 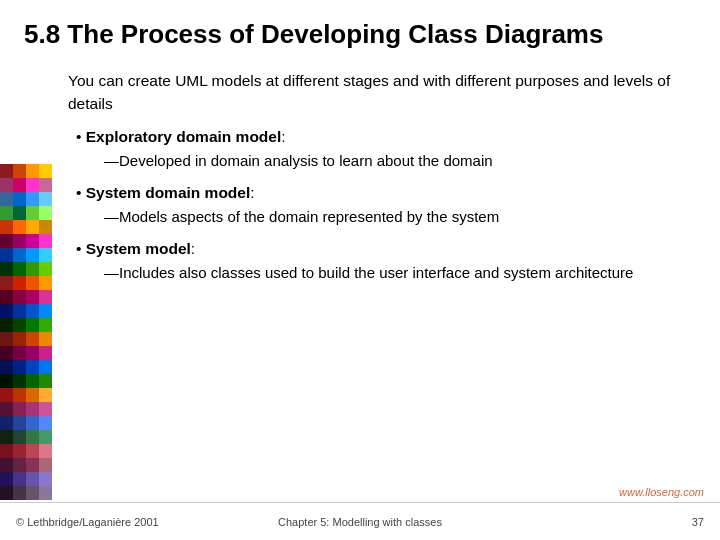 What do you see at coordinates (662, 492) in the screenshot?
I see `watermark: www.lloseng.com` at bounding box center [662, 492].